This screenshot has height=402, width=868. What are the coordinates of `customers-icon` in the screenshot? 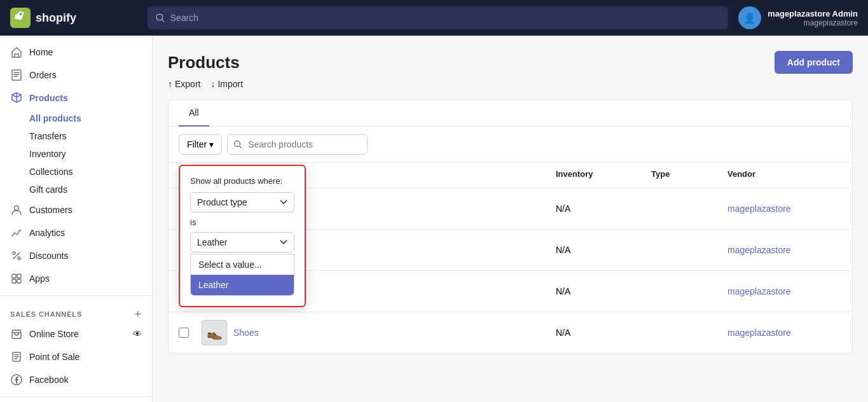 It's located at (17, 210).